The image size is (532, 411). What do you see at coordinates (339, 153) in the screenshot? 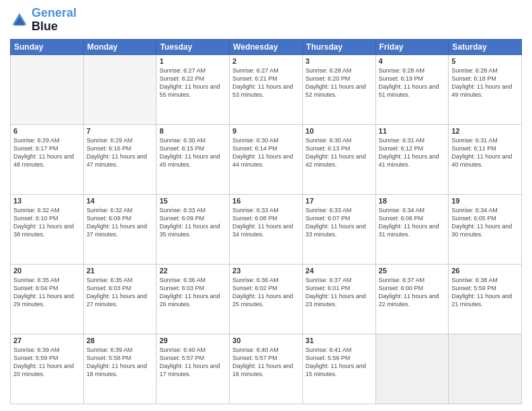
I see `day-info: Sunrise: 6:30 AMSunset: 6:13 PMDaylight:…` at bounding box center [339, 153].